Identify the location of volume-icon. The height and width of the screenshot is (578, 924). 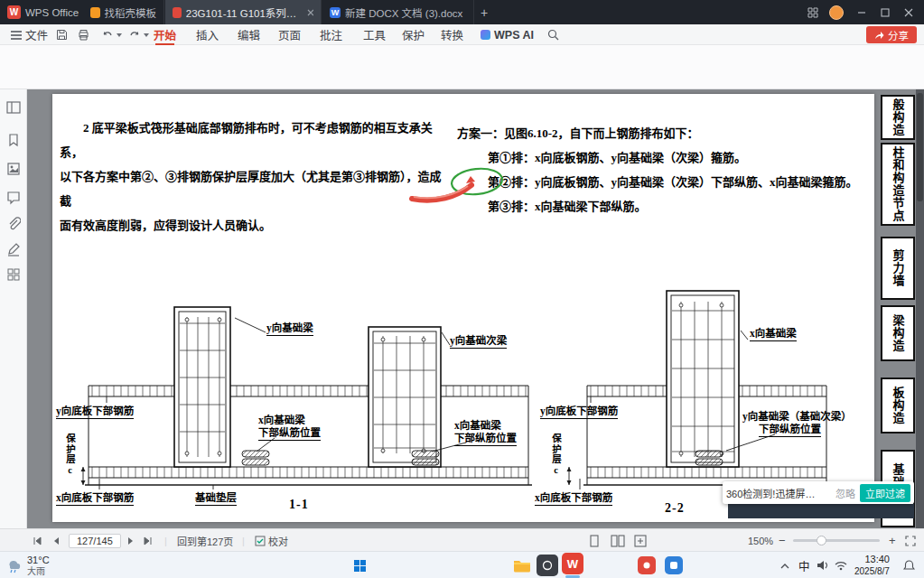
(823, 565).